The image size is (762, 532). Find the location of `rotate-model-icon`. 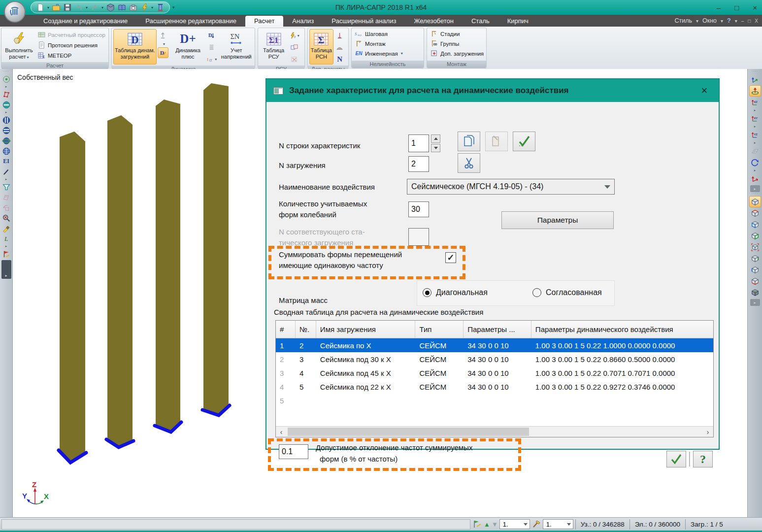

rotate-model-icon is located at coordinates (755, 163).